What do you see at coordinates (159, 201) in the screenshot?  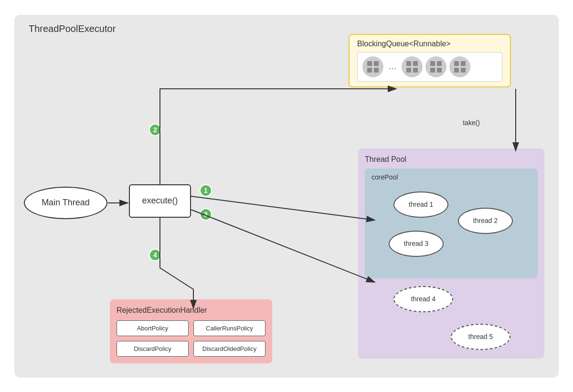 I see `execute-label: execute()` at bounding box center [159, 201].